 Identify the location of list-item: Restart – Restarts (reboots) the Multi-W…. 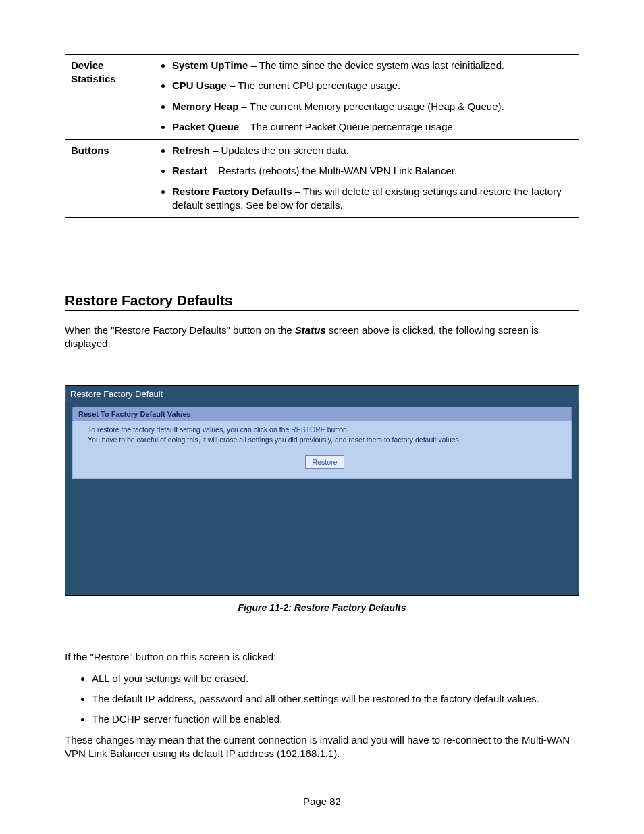
(371, 171).